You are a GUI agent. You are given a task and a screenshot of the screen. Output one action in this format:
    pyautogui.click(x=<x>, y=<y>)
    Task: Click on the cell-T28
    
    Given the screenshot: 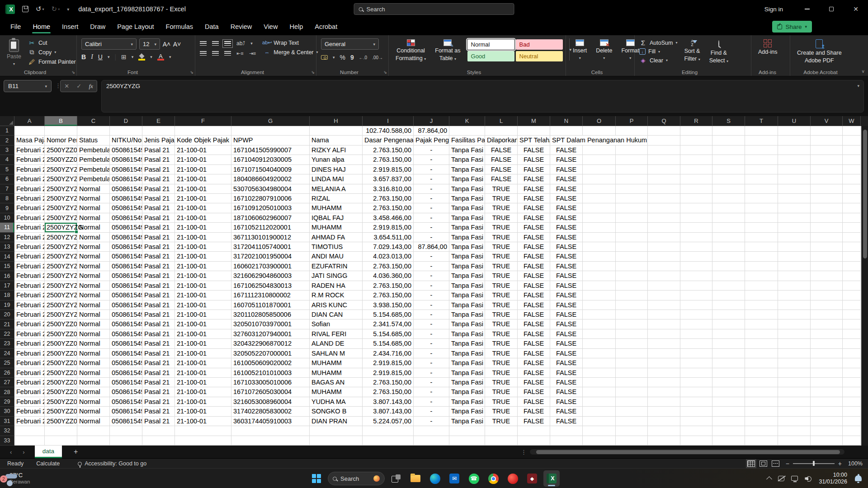 What is the action you would take?
    pyautogui.click(x=761, y=392)
    